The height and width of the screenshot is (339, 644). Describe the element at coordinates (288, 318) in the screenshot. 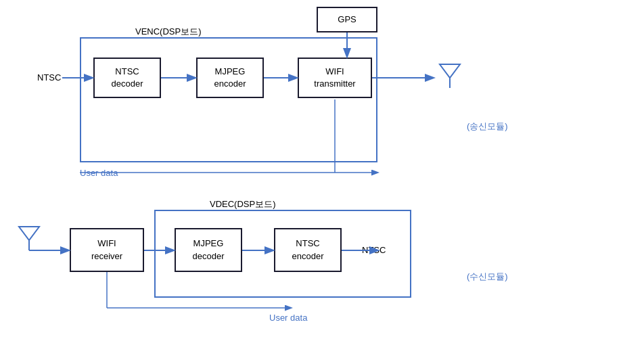

I see `user-data-bottom-label: User data` at that location.